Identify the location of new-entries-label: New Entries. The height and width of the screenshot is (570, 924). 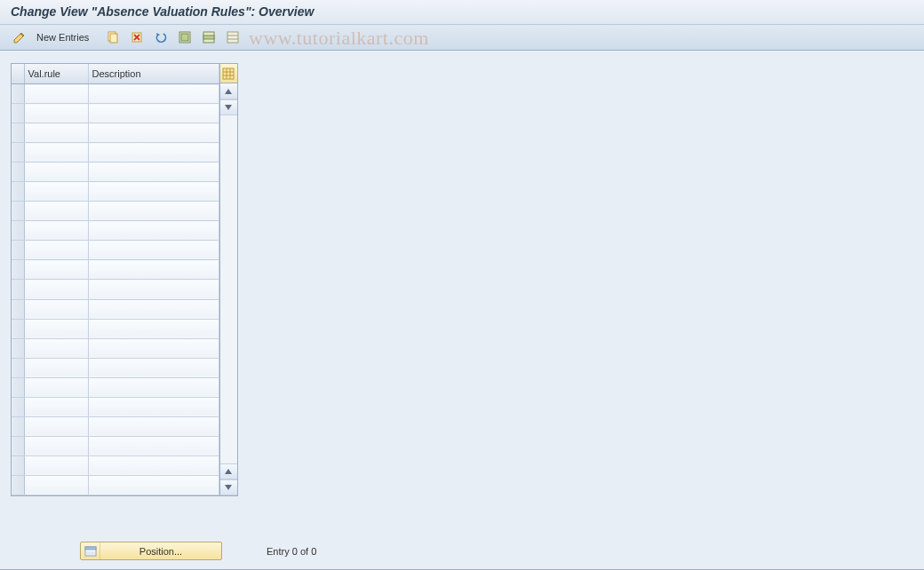
(62, 37).